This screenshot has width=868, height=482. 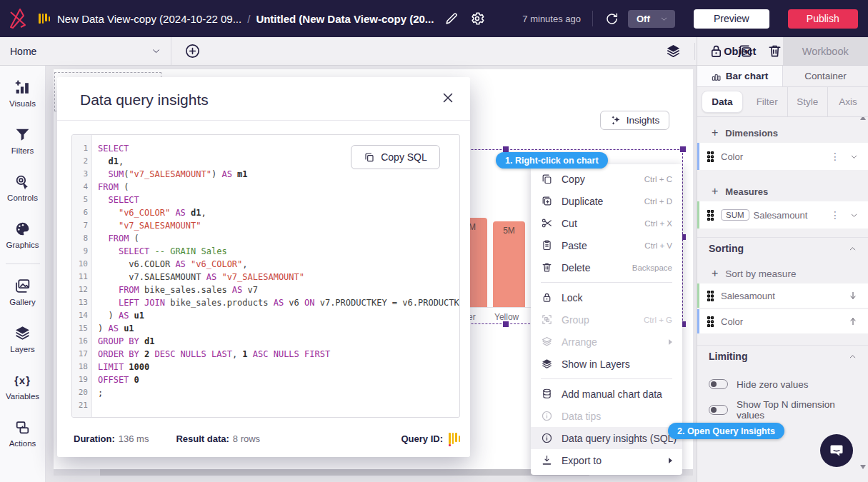 What do you see at coordinates (853, 321) in the screenshot?
I see `arrow-up-icon` at bounding box center [853, 321].